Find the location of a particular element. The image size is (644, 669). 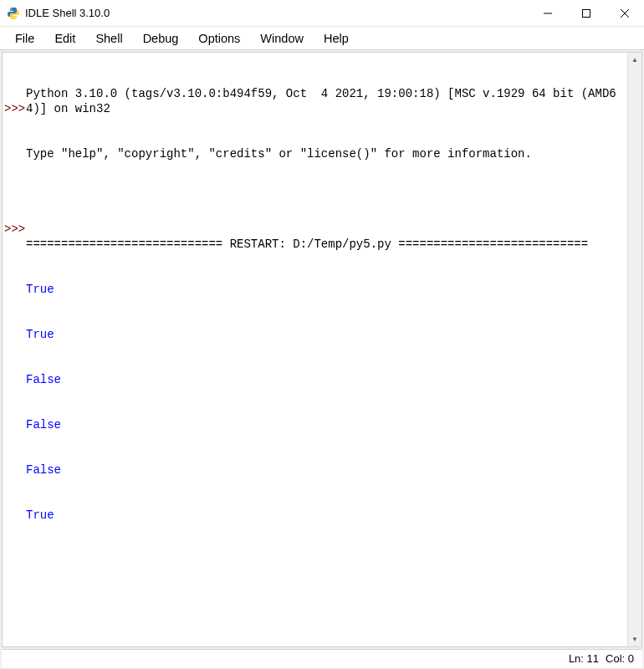

window-title: IDLE Shell 3.10.0 is located at coordinates (277, 13).